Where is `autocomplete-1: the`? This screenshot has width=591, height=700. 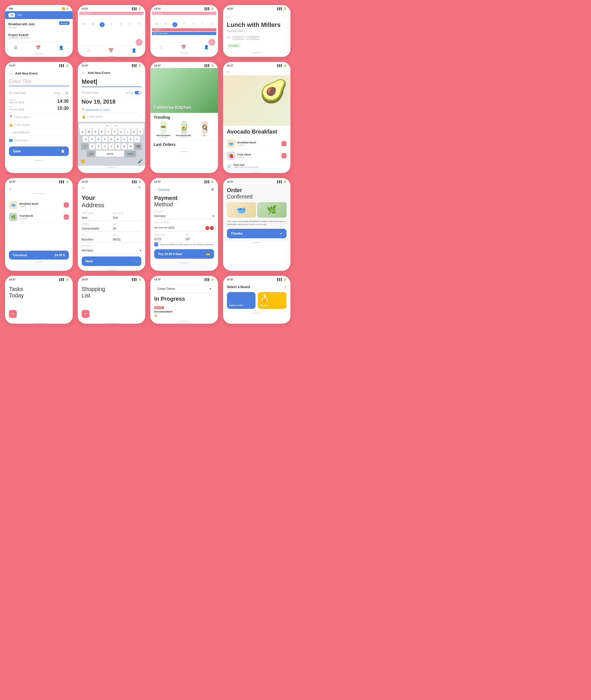 autocomplete-1: the is located at coordinates (107, 126).